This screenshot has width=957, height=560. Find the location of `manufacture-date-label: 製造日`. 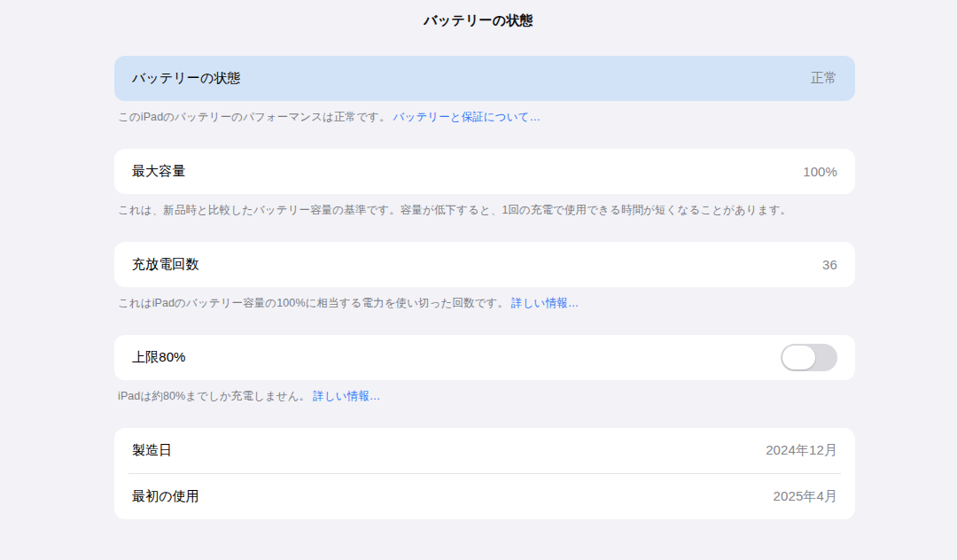

manufacture-date-label: 製造日 is located at coordinates (152, 450).